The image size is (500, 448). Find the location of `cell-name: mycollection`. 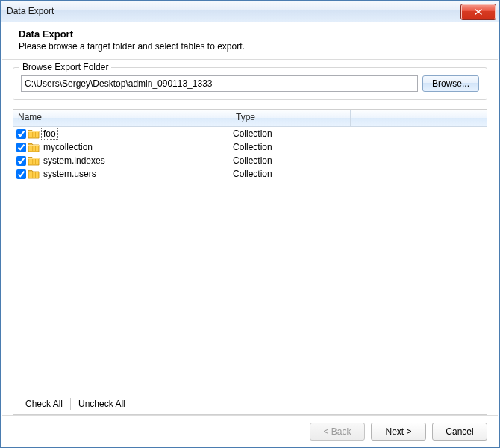

cell-name: mycollection is located at coordinates (122, 147).